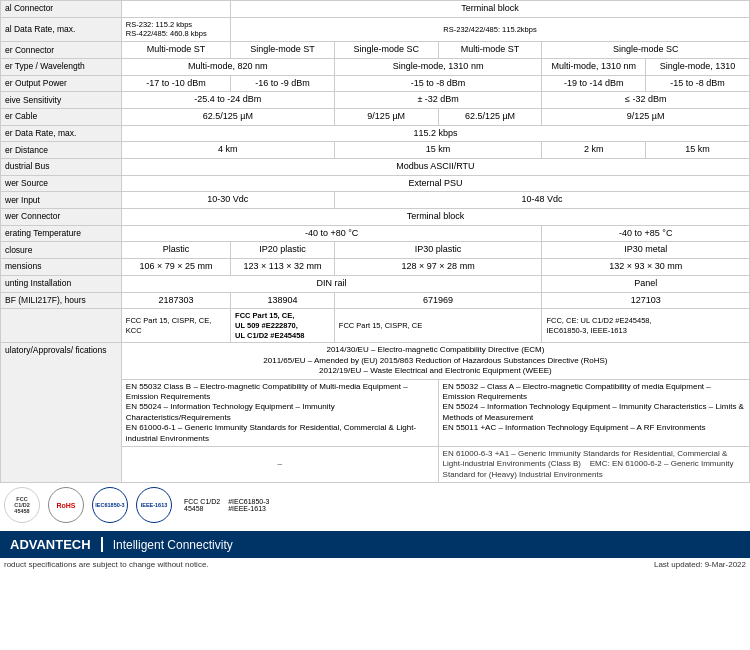  Describe the element at coordinates (376, 100) in the screenshot. I see `table-row: eive Sensitivity -25.4 to -24 dBm ± -32 …` at that location.